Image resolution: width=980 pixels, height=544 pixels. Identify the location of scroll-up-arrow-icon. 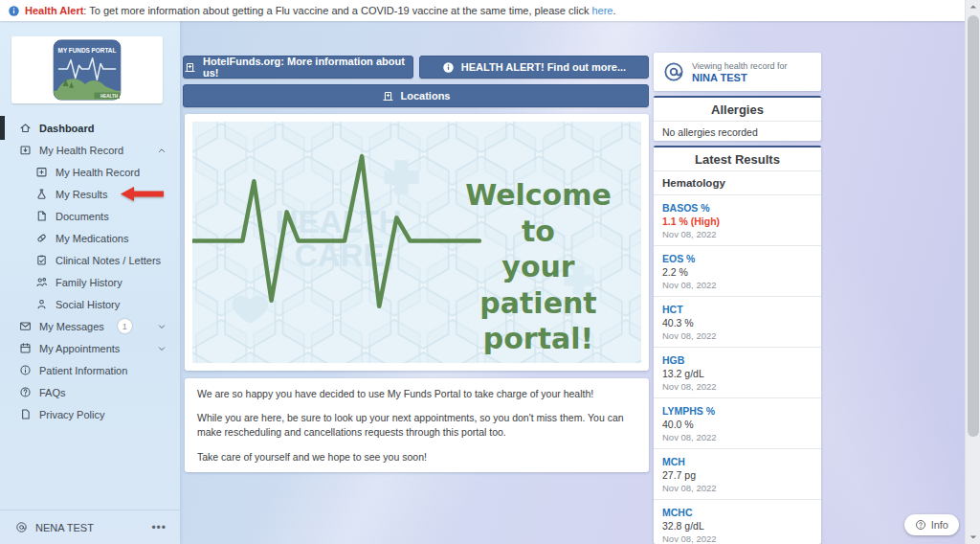
(972, 7).